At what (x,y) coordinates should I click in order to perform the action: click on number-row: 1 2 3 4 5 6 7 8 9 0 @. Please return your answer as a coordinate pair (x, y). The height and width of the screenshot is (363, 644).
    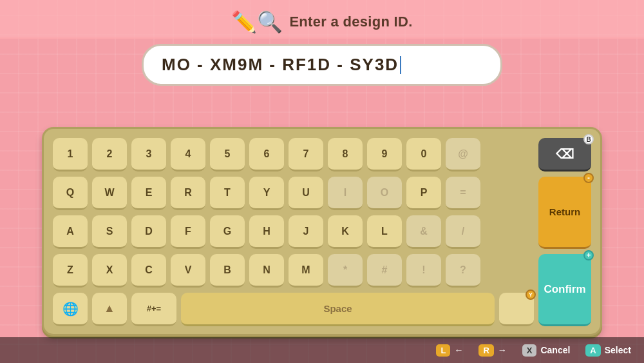
    Looking at the image, I should click on (294, 155).